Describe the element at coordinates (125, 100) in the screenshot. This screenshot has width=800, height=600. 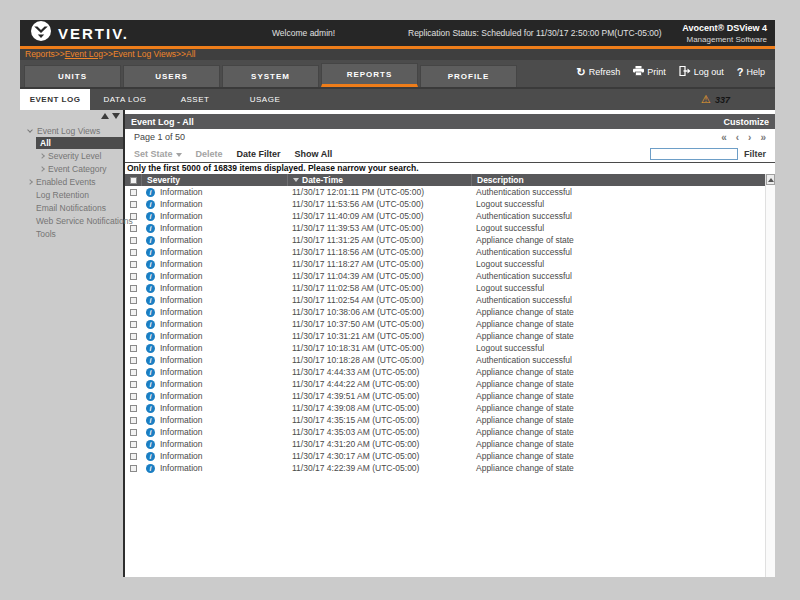
I see `subtab-data-log: DATA LOG` at that location.